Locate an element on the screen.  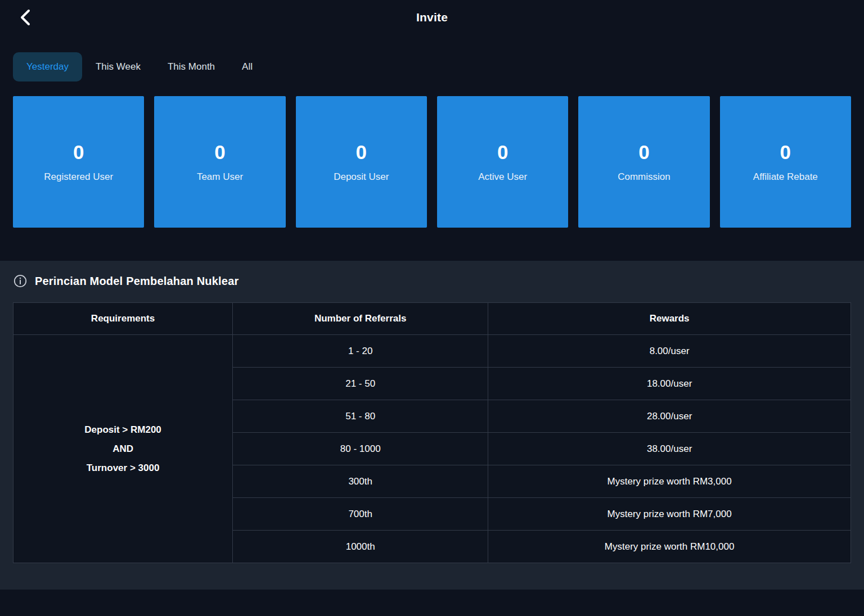
table-row: Deposit > RM200 AND Turnover > 3000 1 - … is located at coordinates (432, 351).